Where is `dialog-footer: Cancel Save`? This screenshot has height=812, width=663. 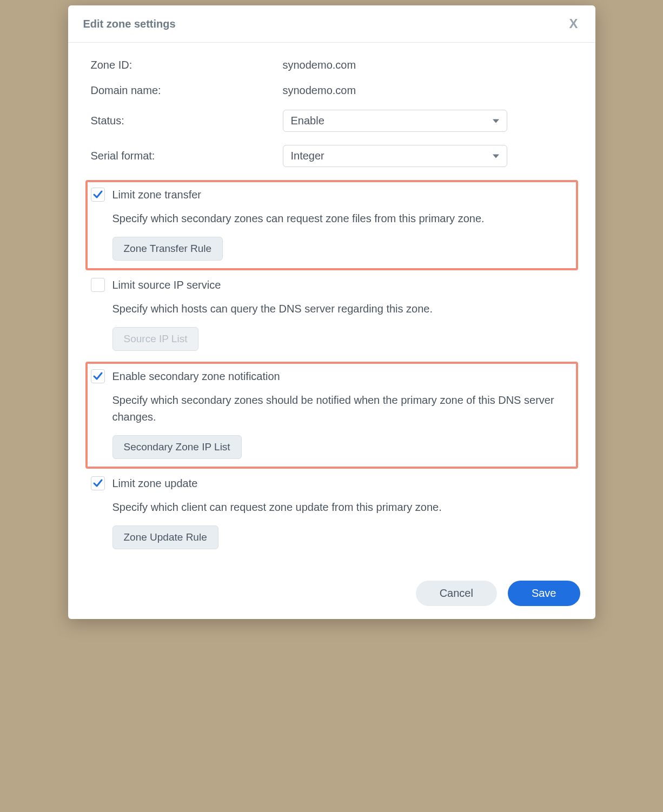
dialog-footer: Cancel Save is located at coordinates (332, 595).